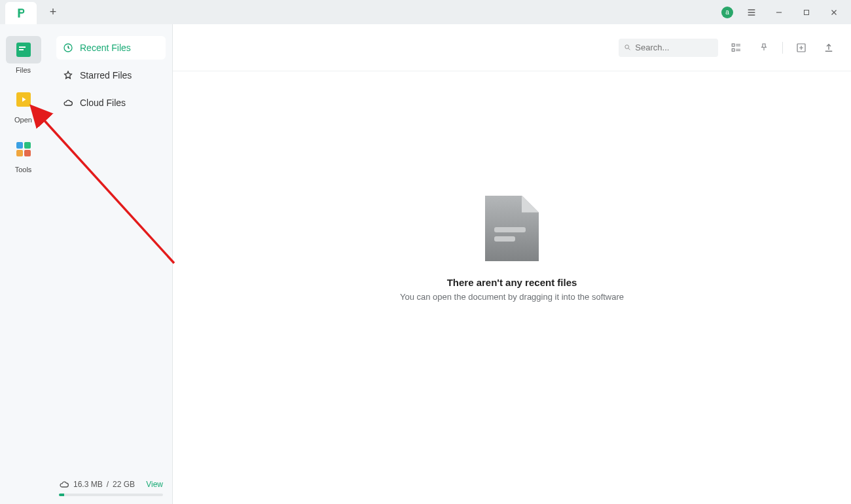 This screenshot has height=504, width=851. Describe the element at coordinates (627, 47) in the screenshot. I see `search-icon` at that location.